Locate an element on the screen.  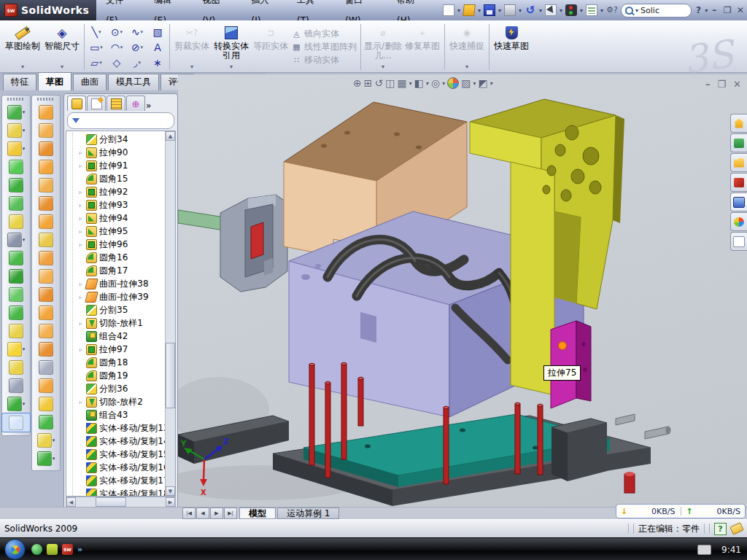
manager-tab-propertymanager is located at coordinates (96, 104).